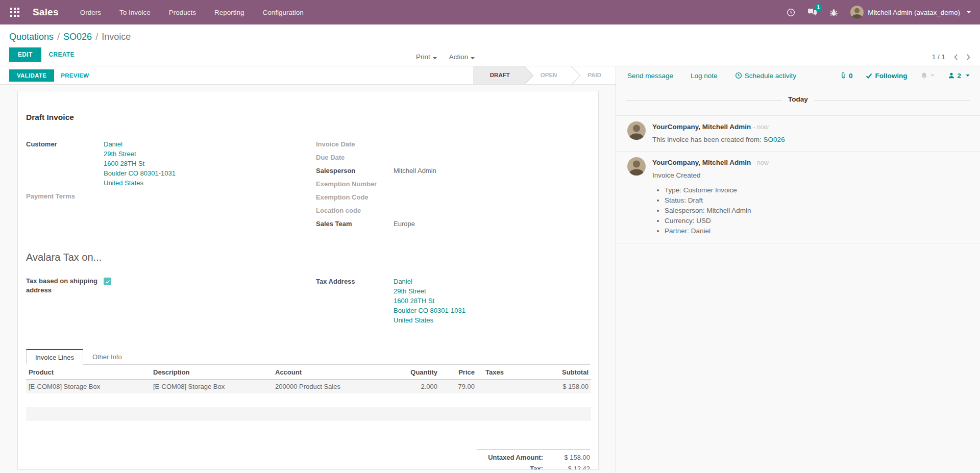  What do you see at coordinates (927, 76) in the screenshot?
I see `notification-bell-toggle` at bounding box center [927, 76].